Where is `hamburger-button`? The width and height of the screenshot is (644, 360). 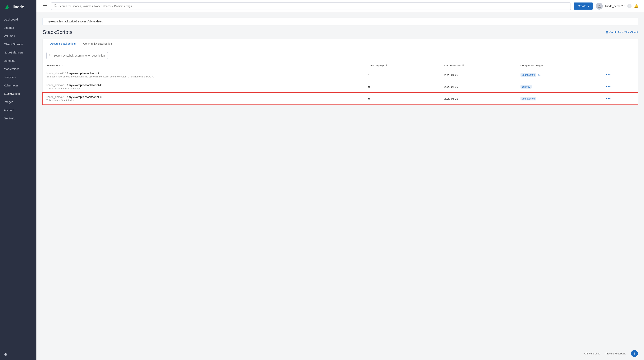 hamburger-button is located at coordinates (45, 6).